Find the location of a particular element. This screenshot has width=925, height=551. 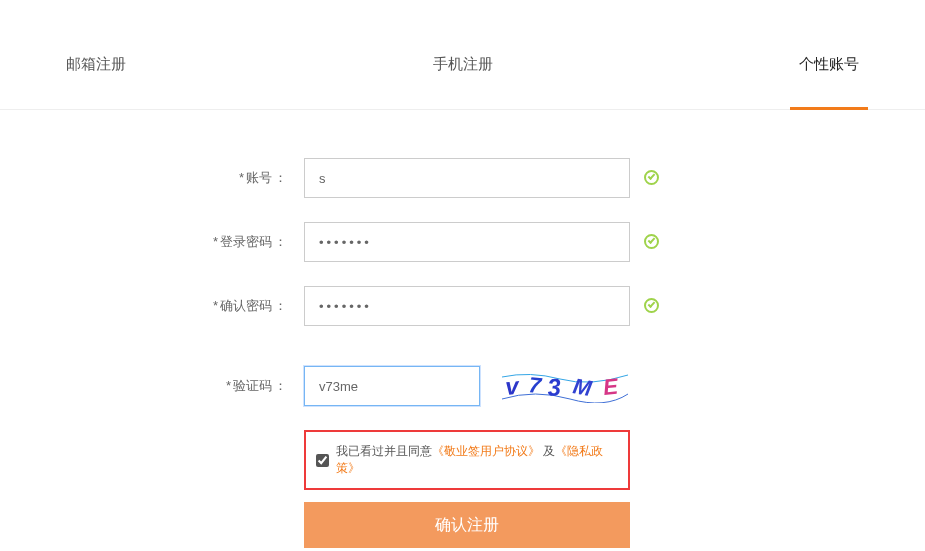

svg-text: 3 is located at coordinates (554, 387).